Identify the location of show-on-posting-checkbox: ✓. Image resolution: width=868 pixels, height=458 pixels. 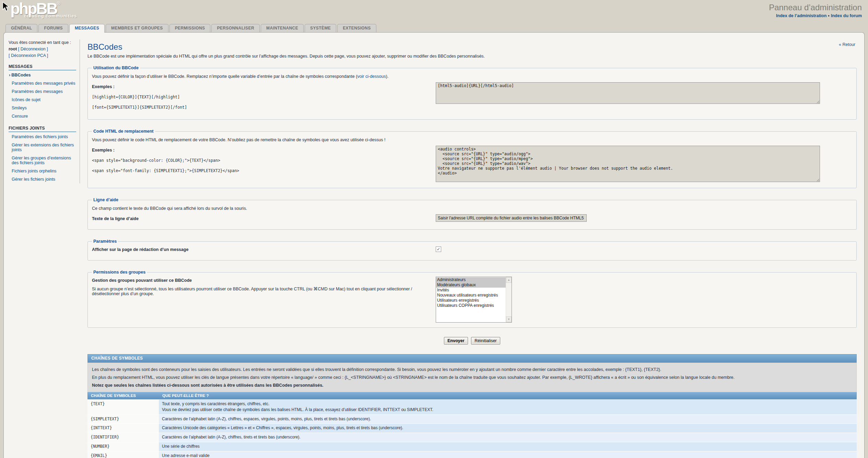
(438, 249).